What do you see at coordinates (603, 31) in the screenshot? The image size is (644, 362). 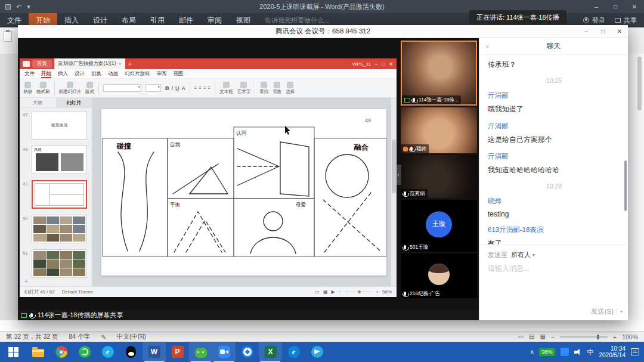 I see `meeting-maximize-button: □` at bounding box center [603, 31].